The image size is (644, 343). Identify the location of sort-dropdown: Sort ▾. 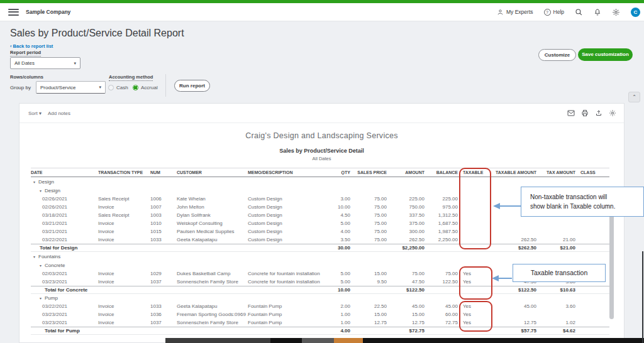
(35, 113).